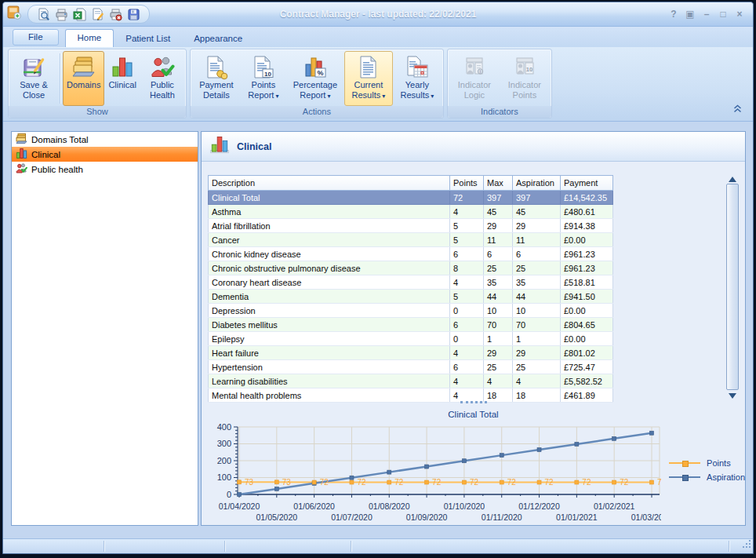  What do you see at coordinates (329, 184) in the screenshot?
I see `column-header: Description` at bounding box center [329, 184].